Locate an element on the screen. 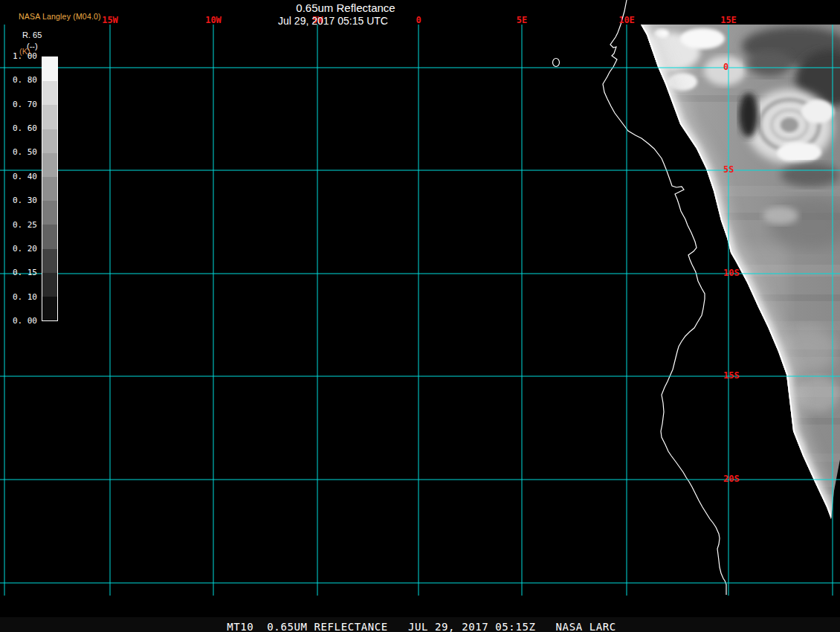 The image size is (840, 632). colorbar-tick: 0. 00 is located at coordinates (22, 321).